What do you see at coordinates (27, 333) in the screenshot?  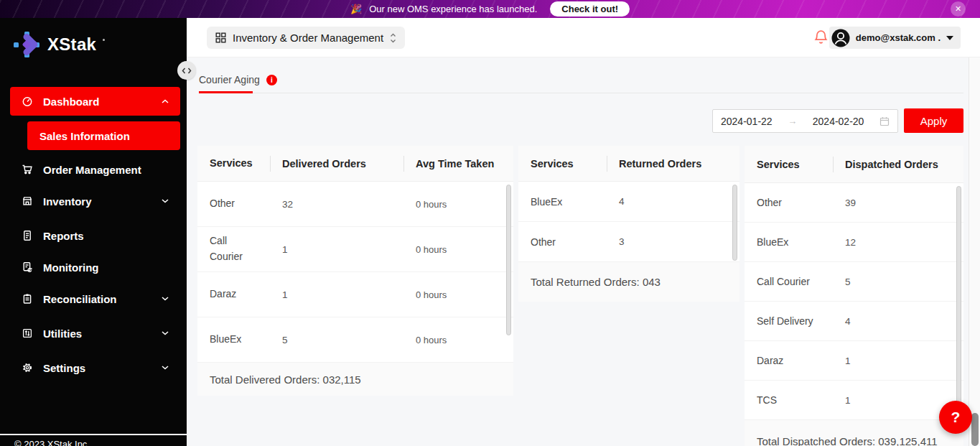 I see `sliders-icon` at bounding box center [27, 333].